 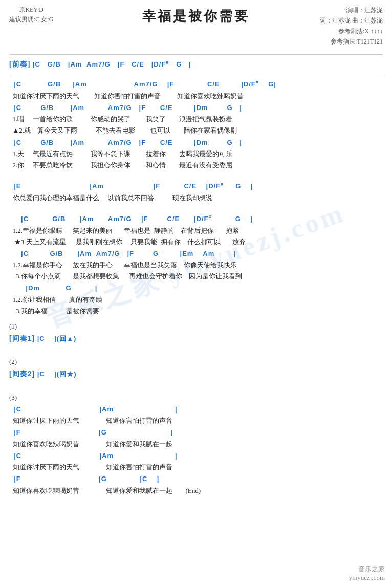 What do you see at coordinates (196, 84) in the screenshot?
I see `verse1-chord1: |C G/B |Am Am7/G |F C/E |D/F# G|` at bounding box center [196, 84].